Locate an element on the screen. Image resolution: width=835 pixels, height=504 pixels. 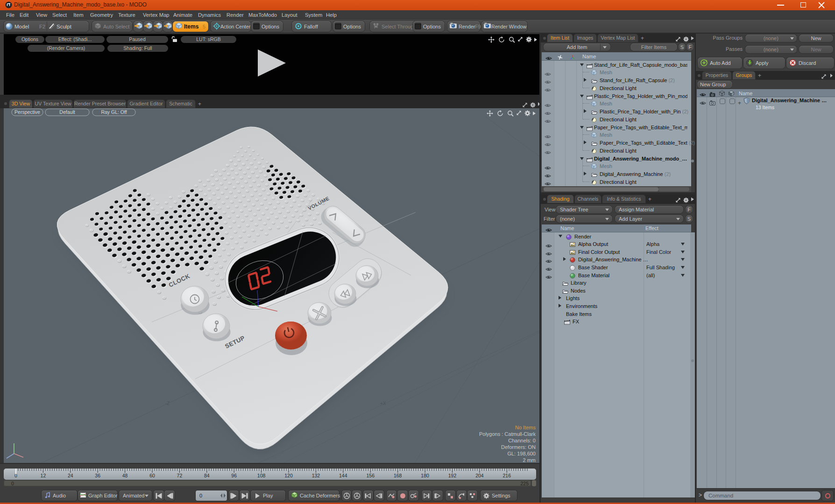
svg-text: 72 is located at coordinates (180, 476).